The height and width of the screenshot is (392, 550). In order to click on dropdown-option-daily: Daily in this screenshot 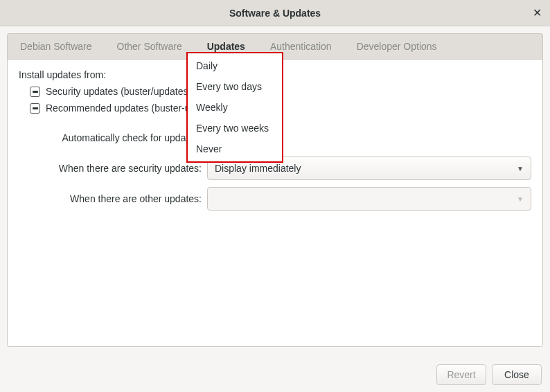, I will do `click(235, 66)`.